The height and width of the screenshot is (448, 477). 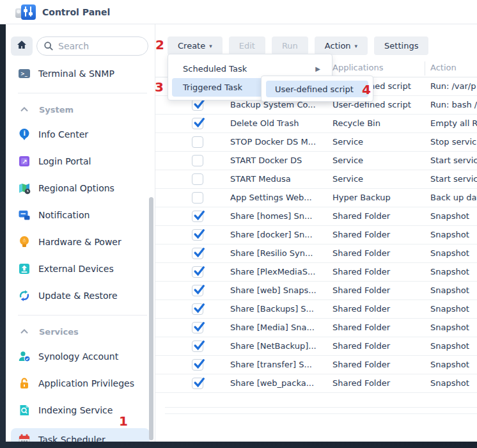 What do you see at coordinates (72, 438) in the screenshot?
I see `sidebar-item-label: Task Scheduler` at bounding box center [72, 438].